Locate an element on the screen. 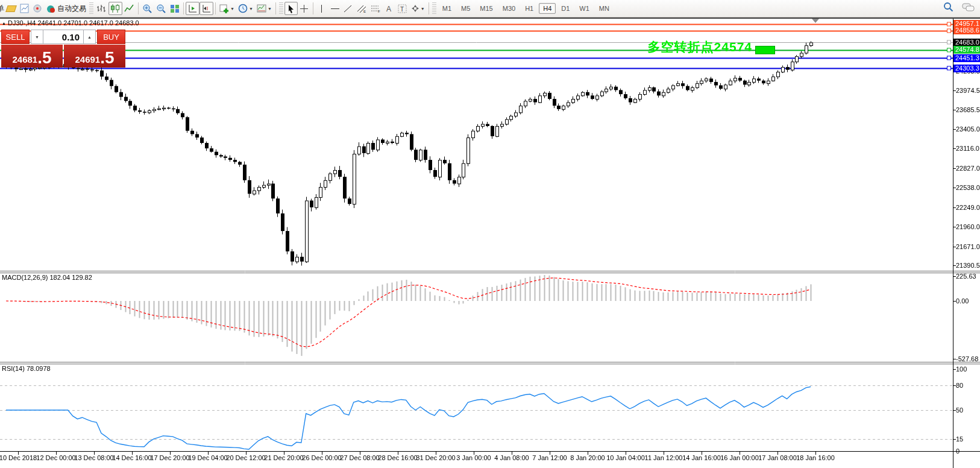 The height and width of the screenshot is (468, 980). buy-price-main: 24691 is located at coordinates (87, 60).